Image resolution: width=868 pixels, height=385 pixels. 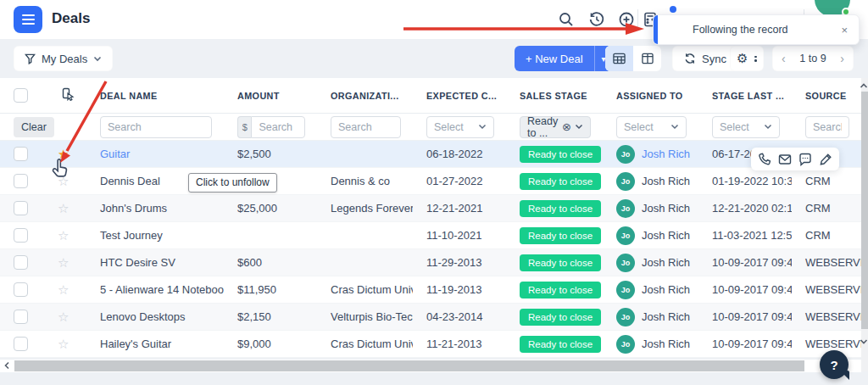 I want to click on filter-row: Clear $ Select Ready to ... ⊗ Select, so click(x=431, y=127).